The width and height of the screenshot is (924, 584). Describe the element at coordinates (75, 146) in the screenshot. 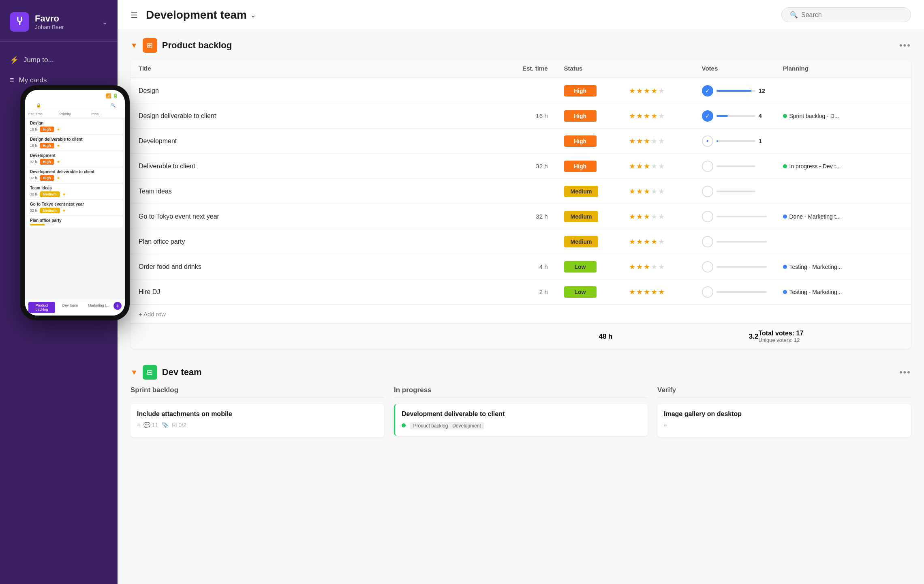

I see `phone-row-meta: 16 h High ★` at that location.